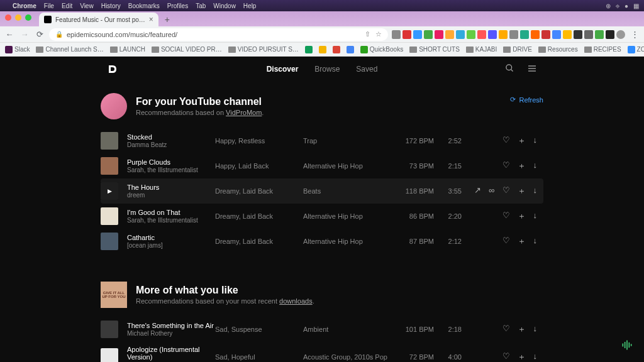 Image resolution: width=644 pixels, height=362 pixels. What do you see at coordinates (187, 49) in the screenshot?
I see `bookmark-item: SOCIAL VIDEO PR…` at bounding box center [187, 49].